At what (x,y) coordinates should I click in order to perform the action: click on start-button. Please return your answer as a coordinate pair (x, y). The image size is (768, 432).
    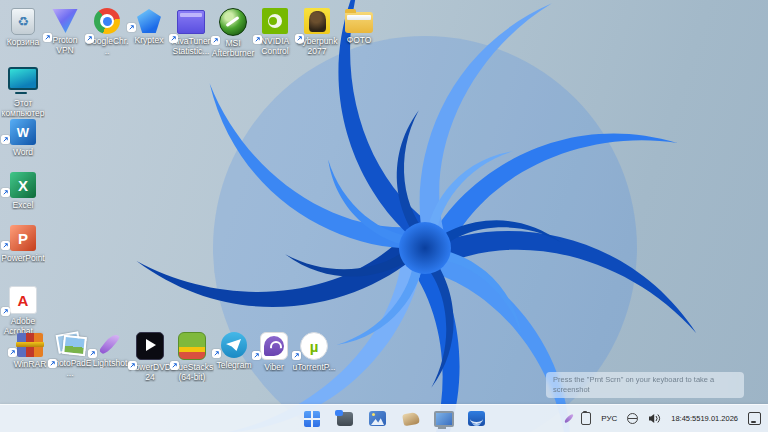
    Looking at the image, I should click on (312, 419).